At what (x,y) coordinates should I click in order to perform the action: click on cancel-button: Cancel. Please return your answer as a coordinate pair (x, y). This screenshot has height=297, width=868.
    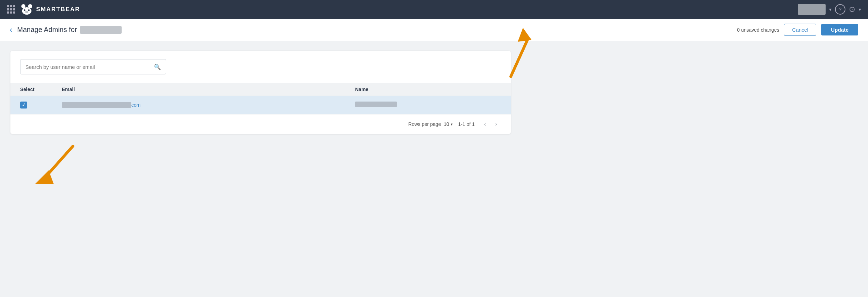
    Looking at the image, I should click on (800, 30).